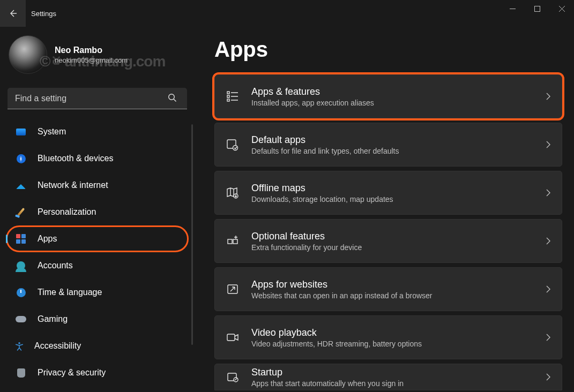 Image resolution: width=574 pixels, height=392 pixels. Describe the element at coordinates (55, 266) in the screenshot. I see `sidebar-item-label: Accounts` at that location.